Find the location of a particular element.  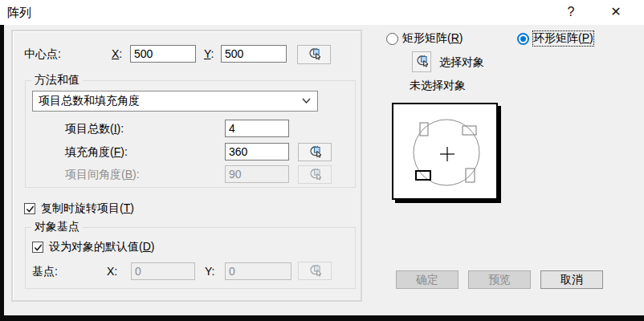

dialog-title: 阵列 is located at coordinates (19, 13).